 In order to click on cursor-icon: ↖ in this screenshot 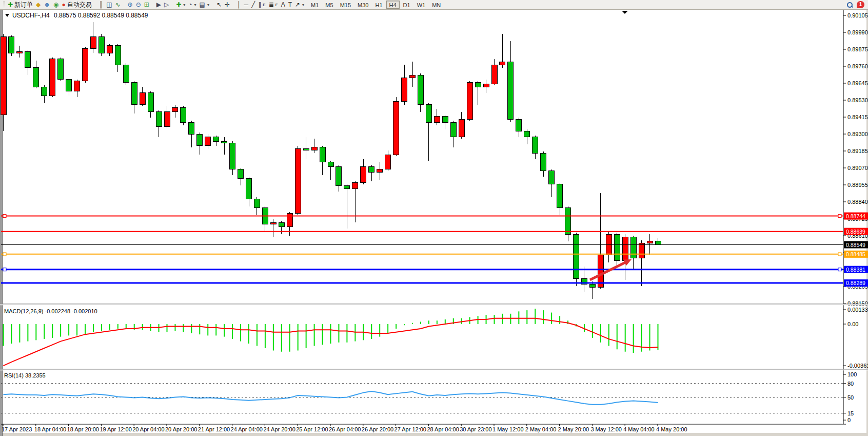, I will do `click(219, 5)`.